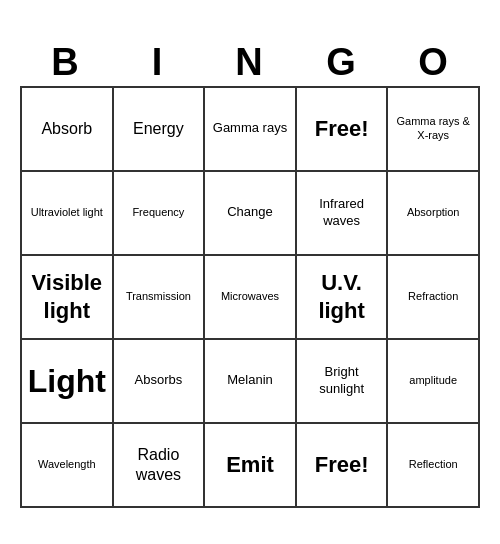  I want to click on bingo-cell: Absorption, so click(434, 214).